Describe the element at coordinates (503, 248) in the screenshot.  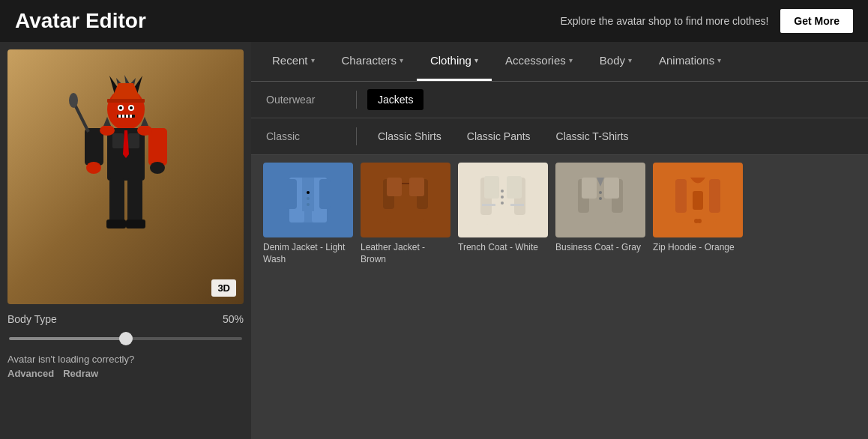
I see `item-label: Trench Coat - White` at that location.